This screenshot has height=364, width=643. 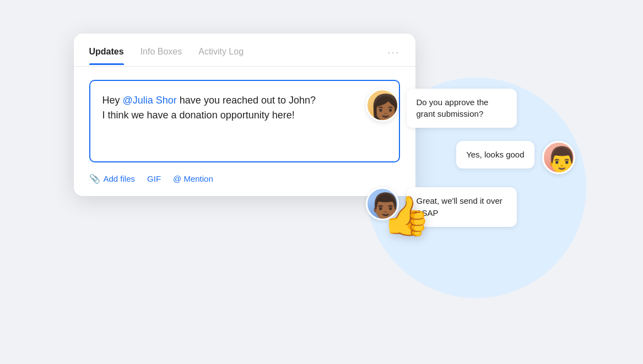 I want to click on gif-label: GIF, so click(x=154, y=178).